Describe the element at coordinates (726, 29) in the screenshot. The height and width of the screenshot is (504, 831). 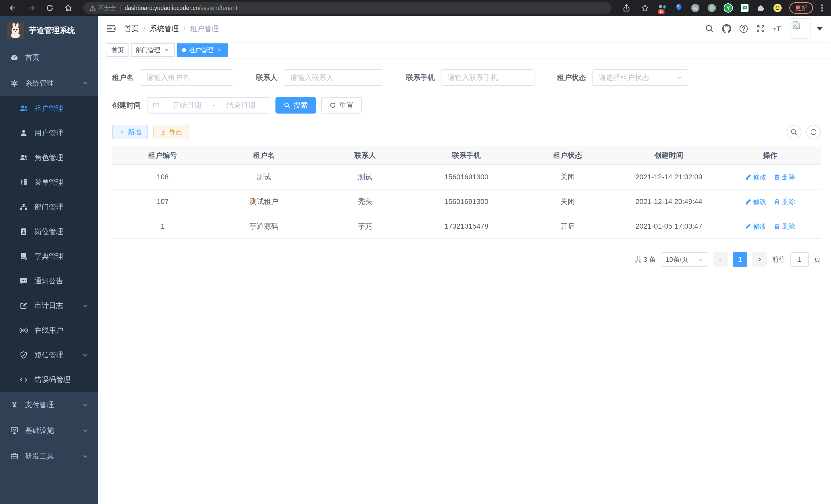
I see `github-icon` at that location.